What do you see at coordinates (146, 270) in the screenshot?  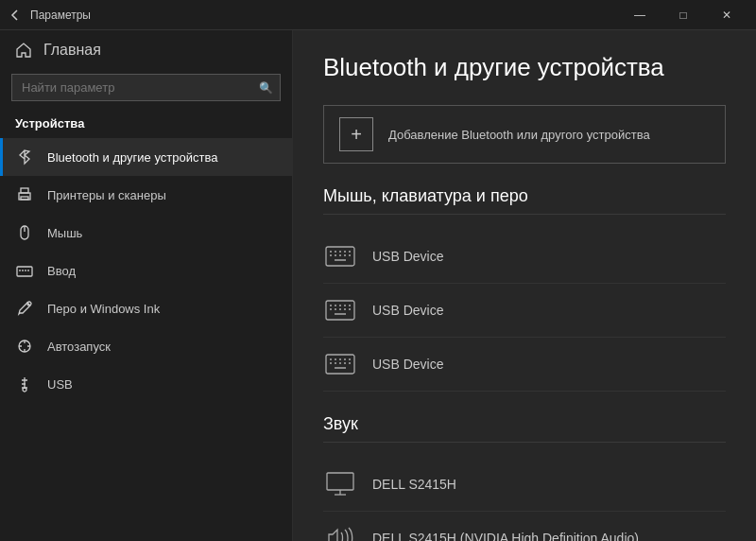 I see `sidebar-item-input: Ввод` at bounding box center [146, 270].